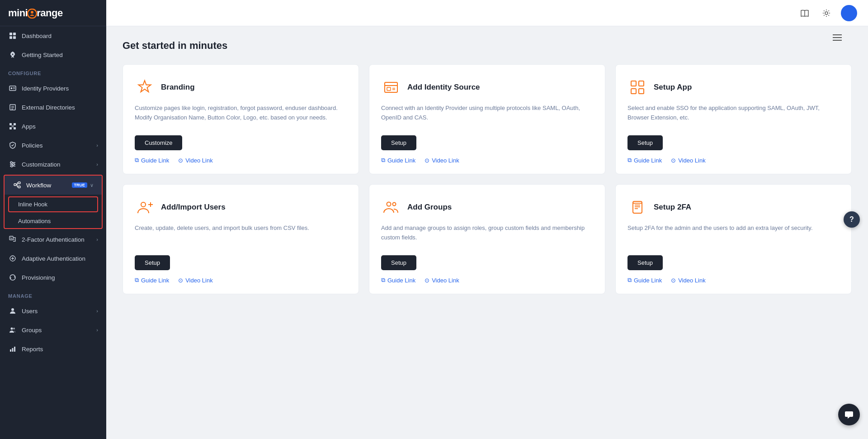 The height and width of the screenshot is (439, 868). What do you see at coordinates (673, 207) in the screenshot?
I see `card-setup-2fa-title: Setup 2FA` at bounding box center [673, 207].